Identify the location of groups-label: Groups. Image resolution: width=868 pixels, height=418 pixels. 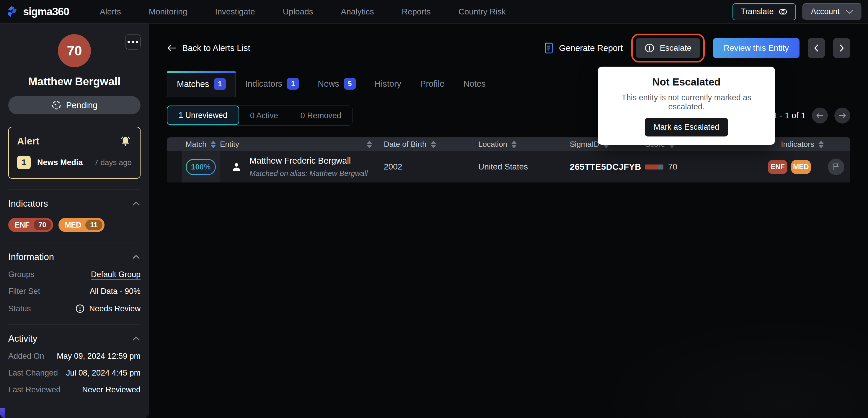
(22, 275).